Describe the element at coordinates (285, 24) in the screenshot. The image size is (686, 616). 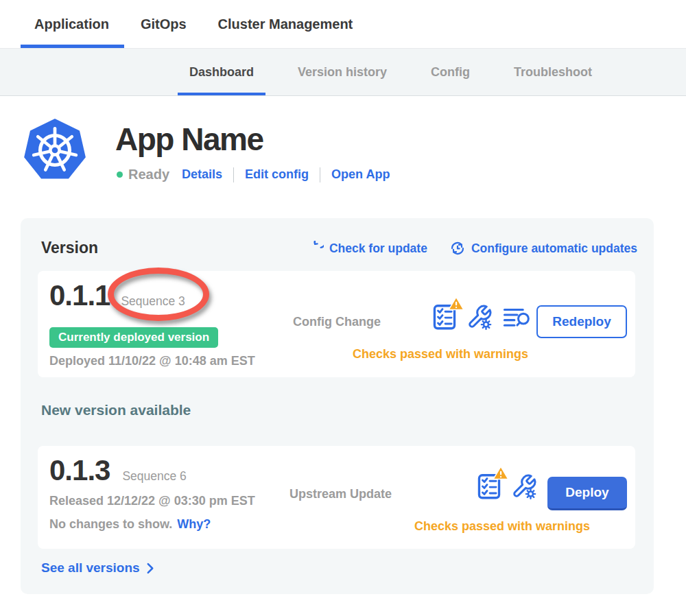
I see `top-nav-cluster-management: Cluster Management` at that location.